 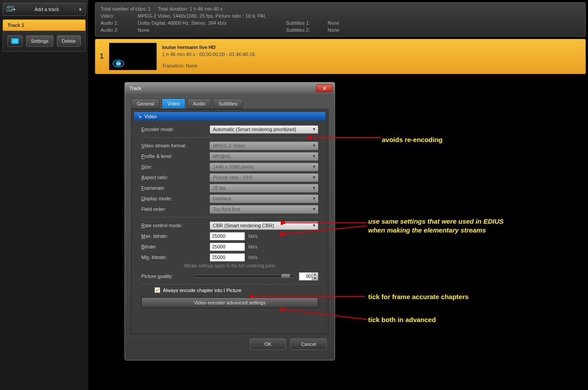 I want to click on rate-mode-dropdown: CBR (Smart rendering CBR)▼, so click(x=264, y=226).